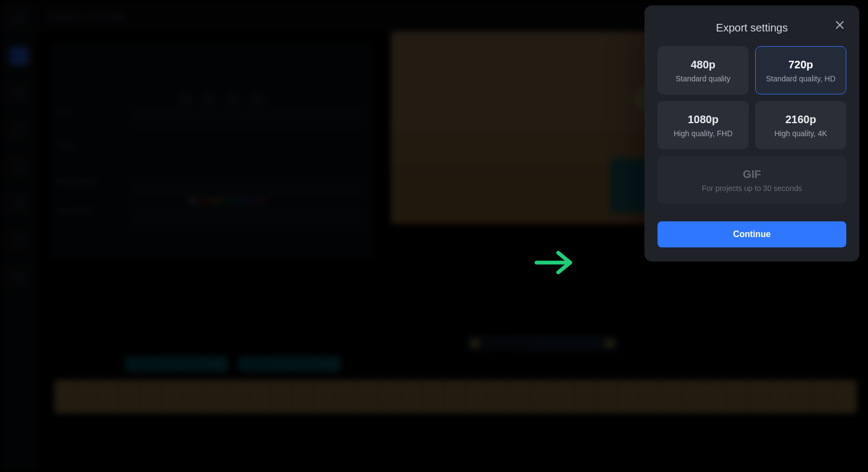 The image size is (868, 472). What do you see at coordinates (703, 119) in the screenshot?
I see `option-res: 1080p` at bounding box center [703, 119].